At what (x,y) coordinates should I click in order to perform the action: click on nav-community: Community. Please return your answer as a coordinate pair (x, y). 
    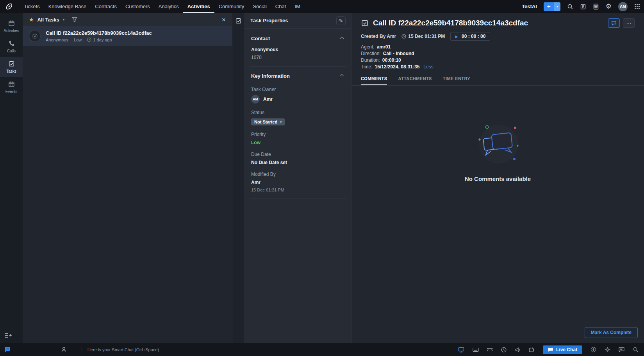
    Looking at the image, I should click on (232, 6).